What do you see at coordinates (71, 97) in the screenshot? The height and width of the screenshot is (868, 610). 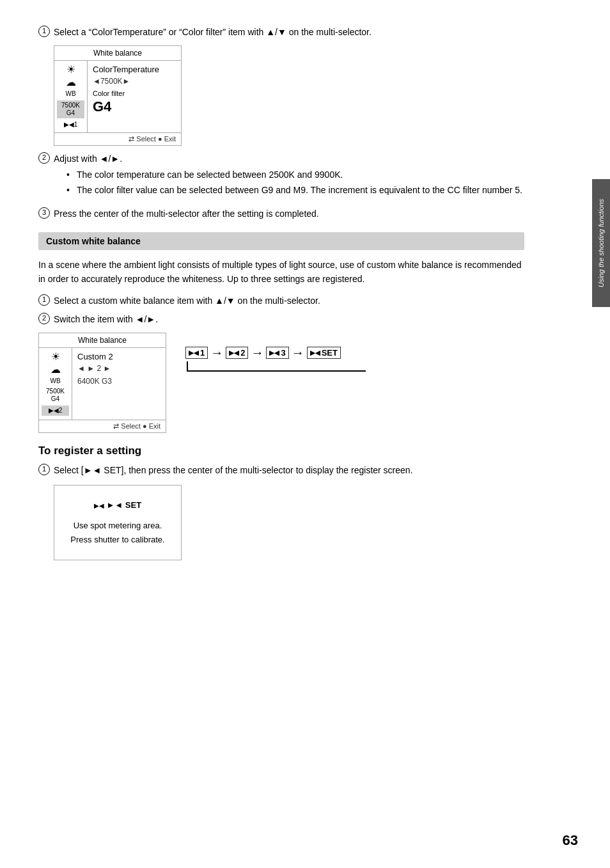 I see `wb-menu-1-icons: ☀ ☁ WB 7500KG4 ▶◀1` at bounding box center [71, 97].